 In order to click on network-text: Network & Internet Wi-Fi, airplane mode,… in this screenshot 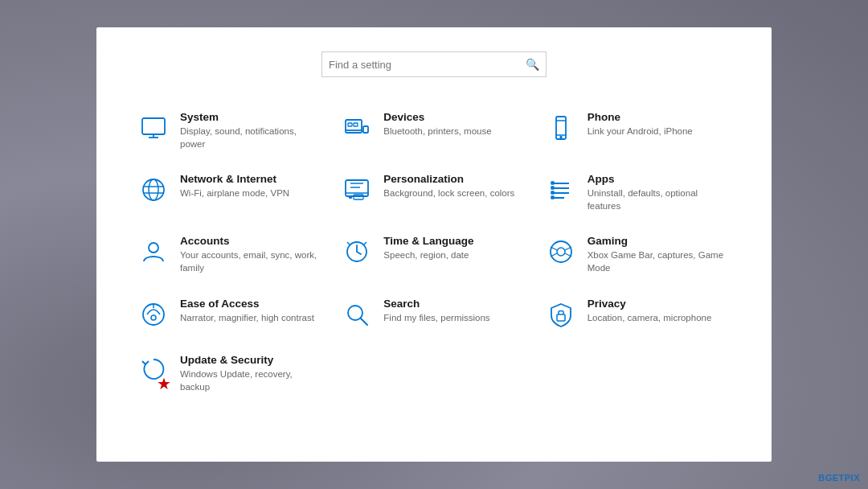, I will do `click(235, 187)`.